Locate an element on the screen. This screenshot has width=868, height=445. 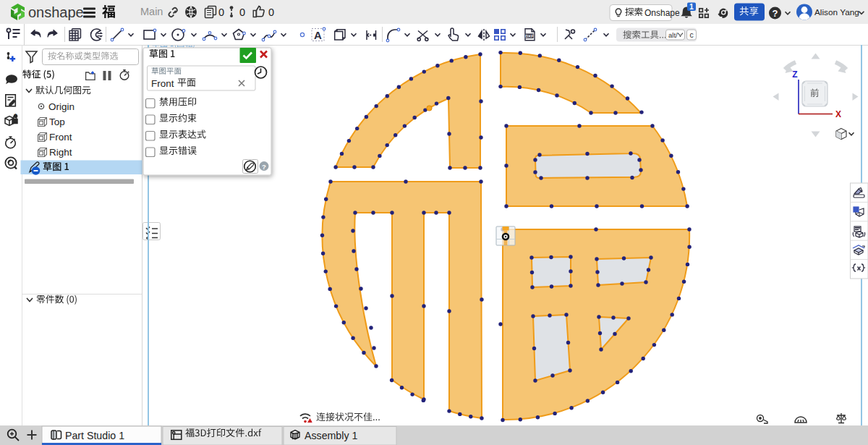
svg-text: c is located at coordinates (692, 35).